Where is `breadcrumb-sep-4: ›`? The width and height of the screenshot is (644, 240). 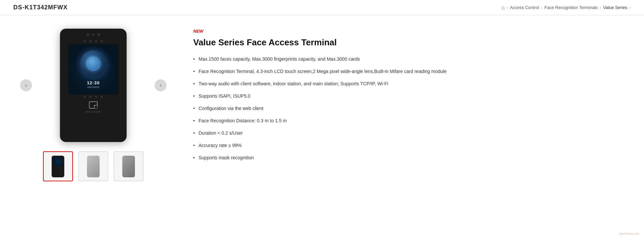 breadcrumb-sep-4: › is located at coordinates (630, 8).